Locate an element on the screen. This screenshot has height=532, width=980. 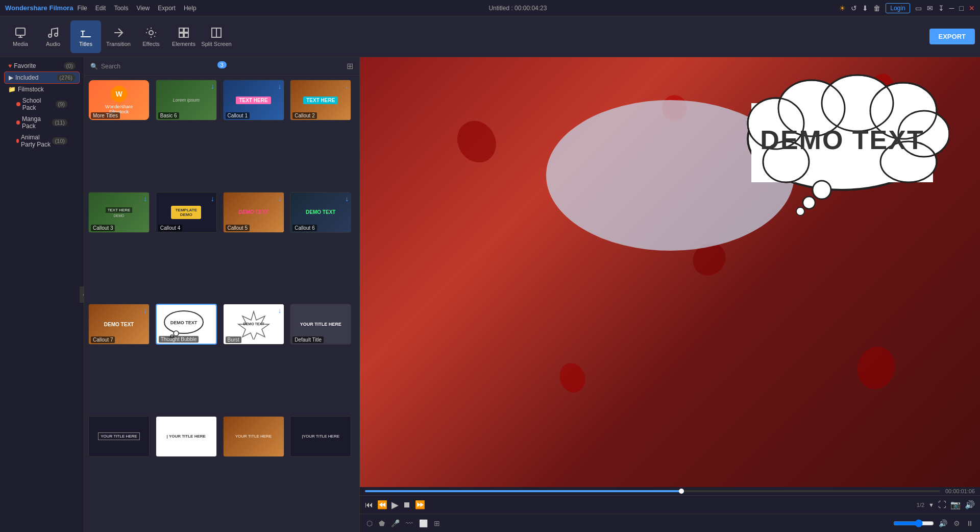
thought-bubble-card: DEMO TEXT Thought Bubble is located at coordinates (186, 324).